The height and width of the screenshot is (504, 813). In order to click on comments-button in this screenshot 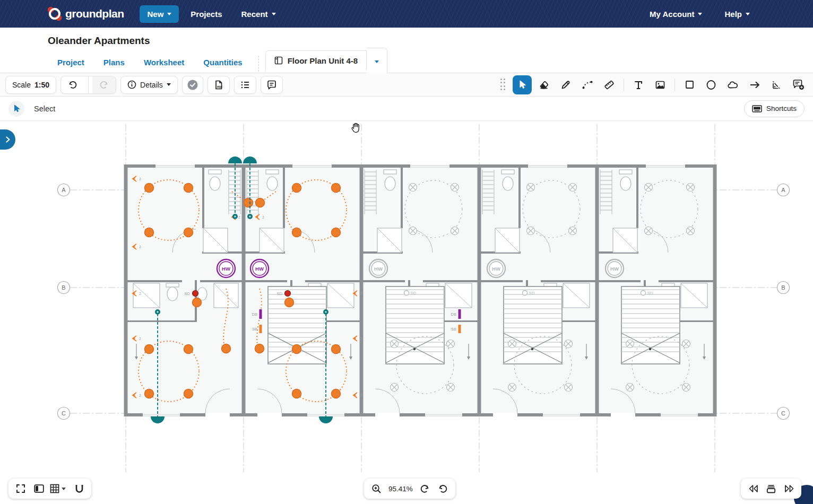, I will do `click(272, 85)`.